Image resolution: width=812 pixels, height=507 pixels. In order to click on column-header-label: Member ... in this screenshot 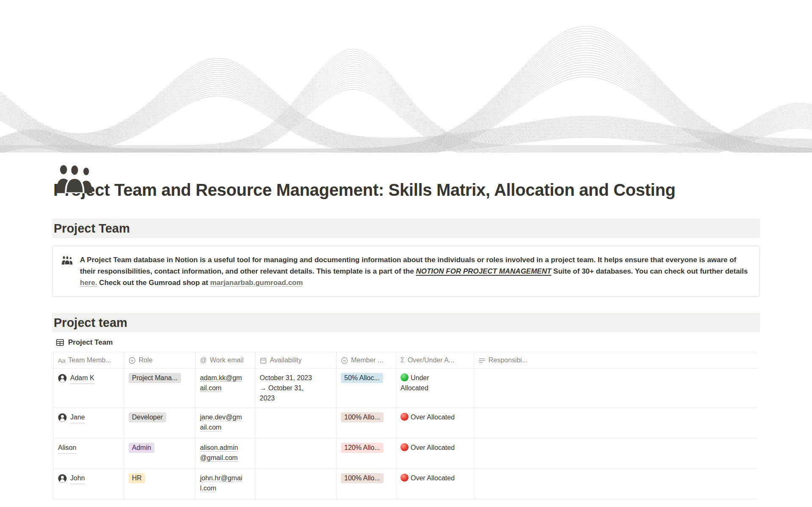, I will do `click(367, 360)`.